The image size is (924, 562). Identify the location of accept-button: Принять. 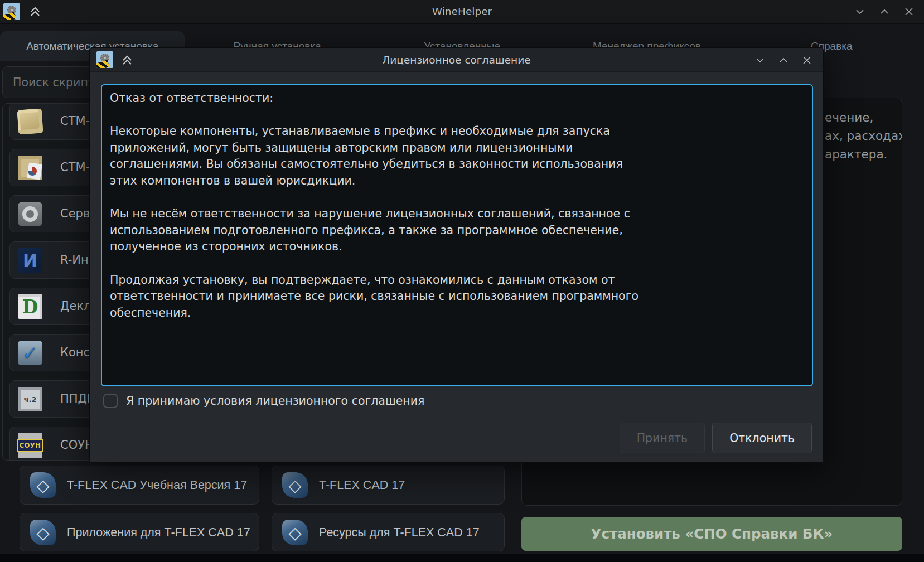
(662, 438).